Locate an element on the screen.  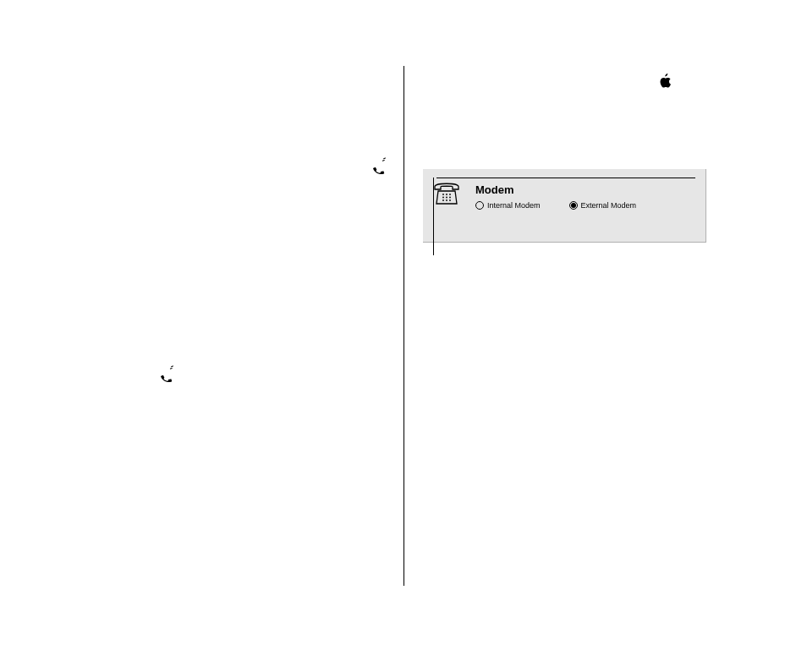
modem-group: Modem Internal Modem External Modem is located at coordinates (564, 198).